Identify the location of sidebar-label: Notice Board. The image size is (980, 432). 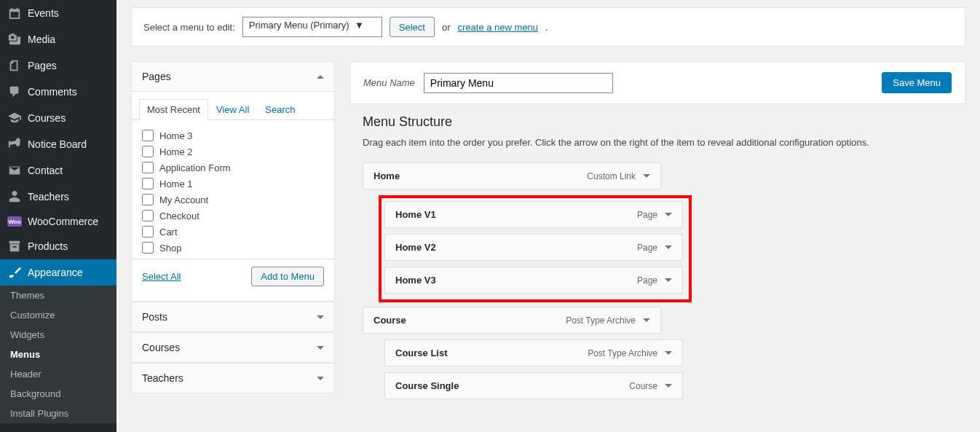
(57, 144).